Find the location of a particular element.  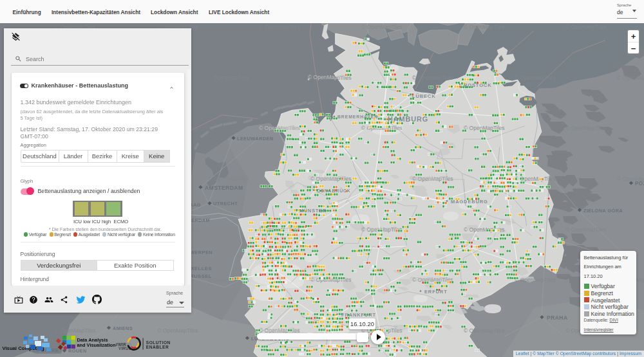

svg-text: POZNAŃ is located at coordinates (639, 183).